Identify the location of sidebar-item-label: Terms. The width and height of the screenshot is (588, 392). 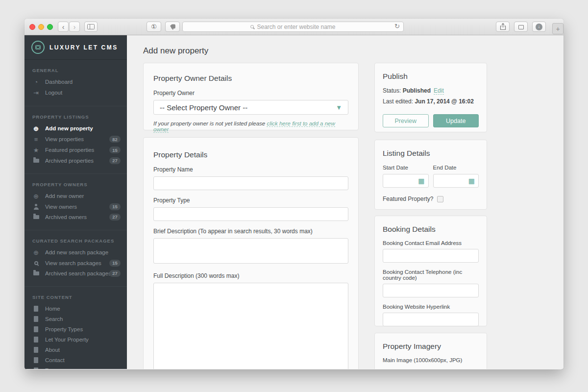
(53, 368).